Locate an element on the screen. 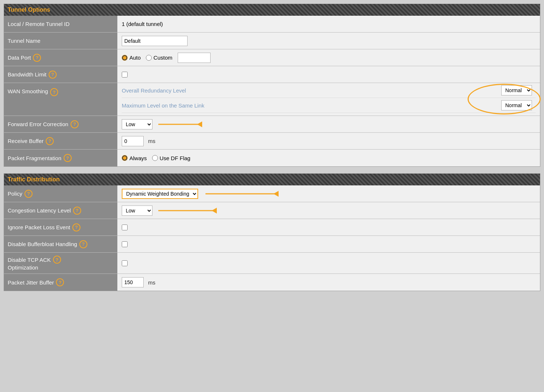  local-remote-id-label: Local / Remote Tunnel ID is located at coordinates (61, 24).